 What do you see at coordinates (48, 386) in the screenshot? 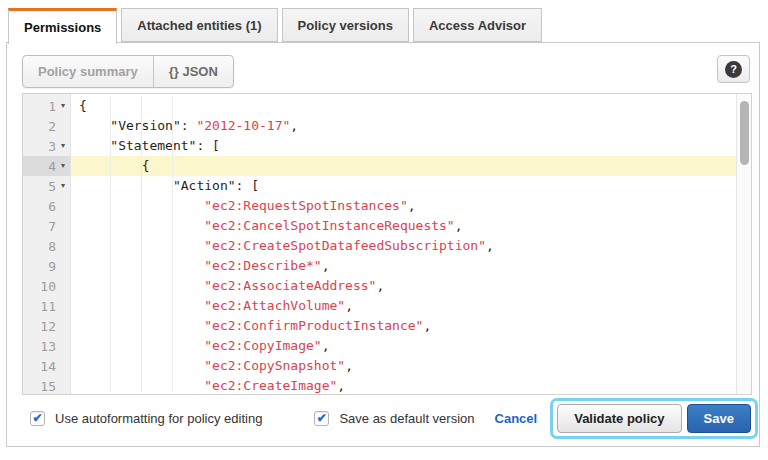
I see `line-number: 15` at bounding box center [48, 386].